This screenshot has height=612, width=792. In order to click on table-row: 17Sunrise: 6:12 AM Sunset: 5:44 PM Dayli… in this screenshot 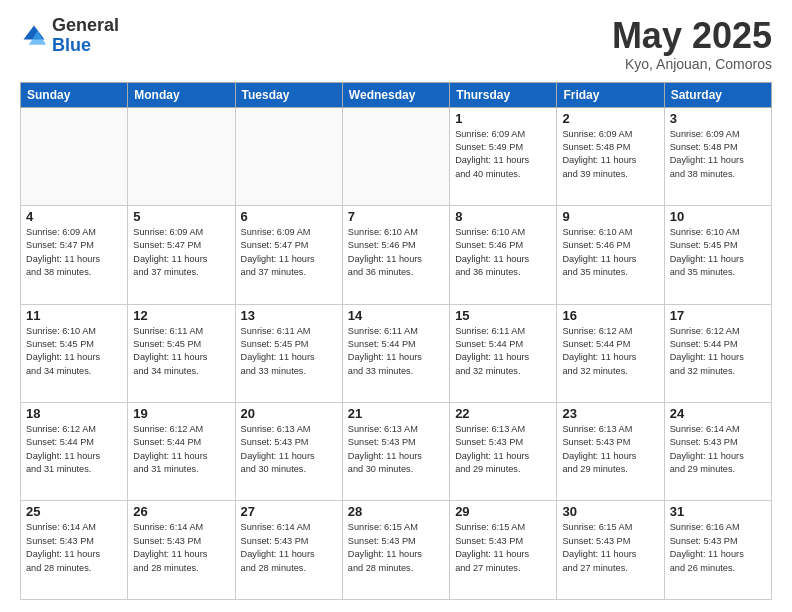, I will do `click(718, 353)`.